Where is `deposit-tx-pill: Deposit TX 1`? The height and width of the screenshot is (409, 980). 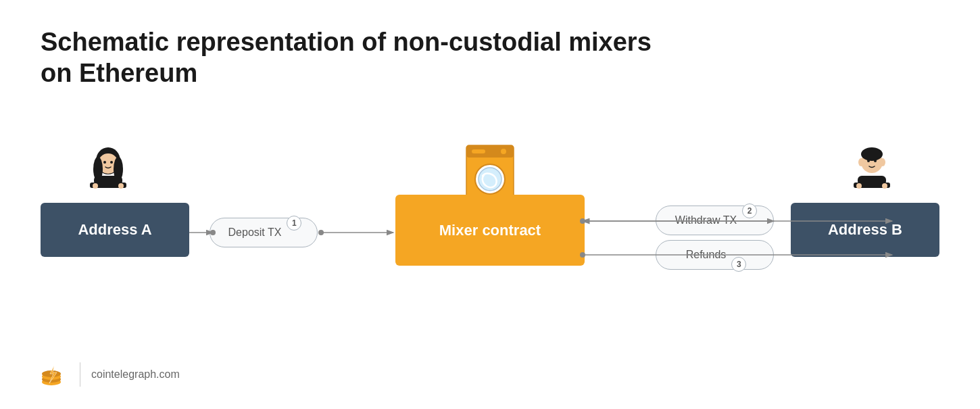
deposit-tx-pill: Deposit TX 1 is located at coordinates (264, 233).